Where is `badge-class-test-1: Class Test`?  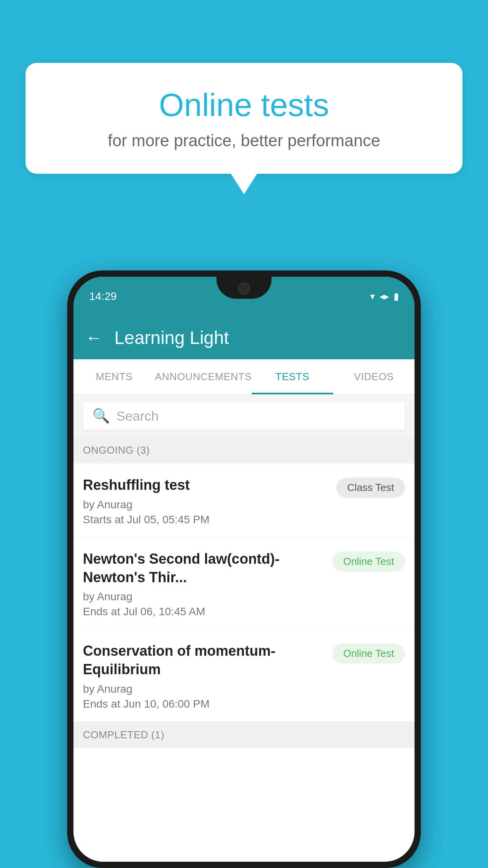
badge-class-test-1: Class Test is located at coordinates (371, 487).